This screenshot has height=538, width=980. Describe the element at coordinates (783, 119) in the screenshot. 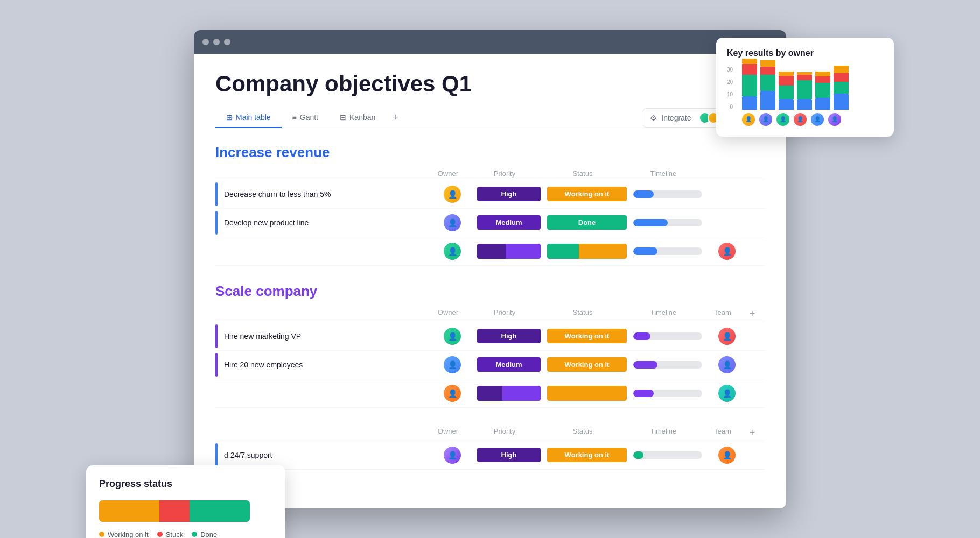

I see `chart-av-3: 👤` at that location.